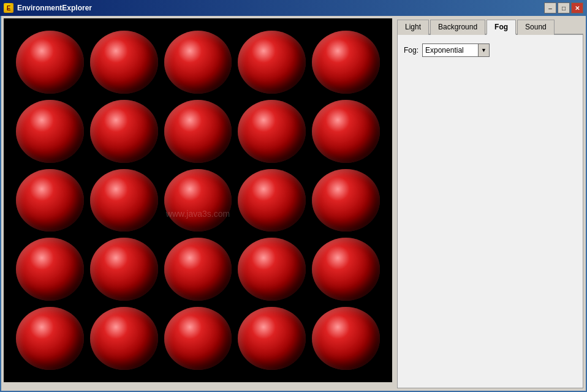 Image resolution: width=587 pixels, height=392 pixels. Describe the element at coordinates (450, 50) in the screenshot. I see `fog-select: Exponential None Linear Exponential Squa…` at that location.